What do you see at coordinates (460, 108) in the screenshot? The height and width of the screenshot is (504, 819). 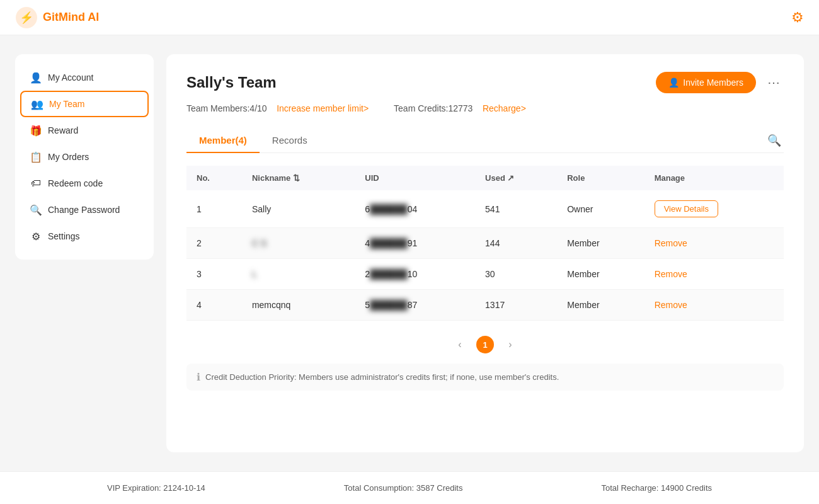 I see `team-credits-info: Team Credits:12773 Recharge>` at bounding box center [460, 108].